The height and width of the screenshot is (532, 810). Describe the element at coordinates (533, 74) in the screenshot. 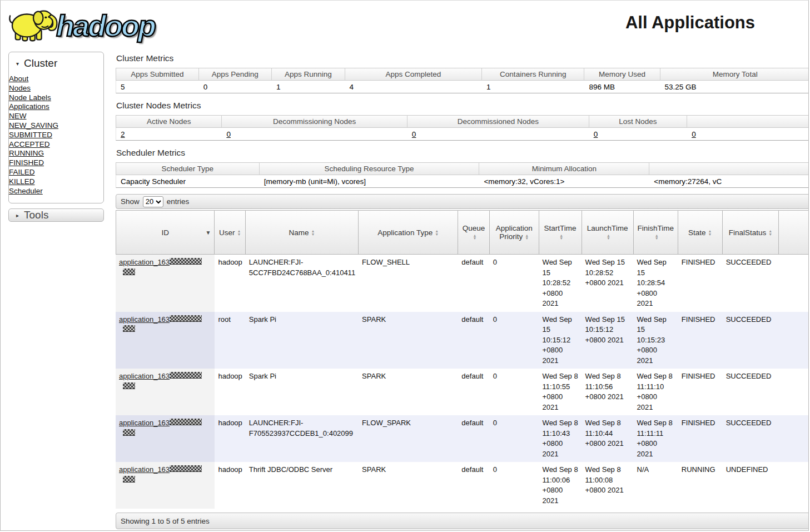

I see `col-containers-running: Containers Running` at that location.